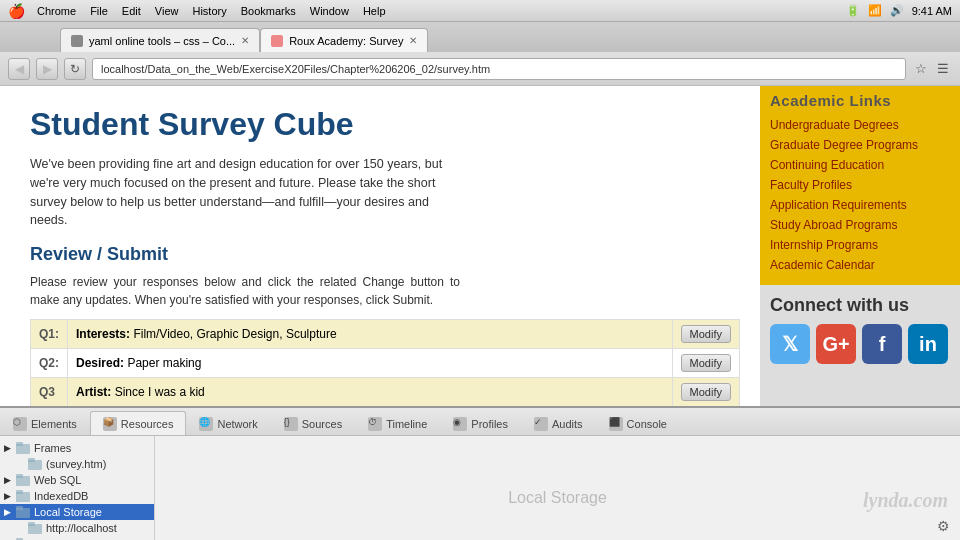  Describe the element at coordinates (209, 11) in the screenshot. I see `mac-menu-history: History` at that location.